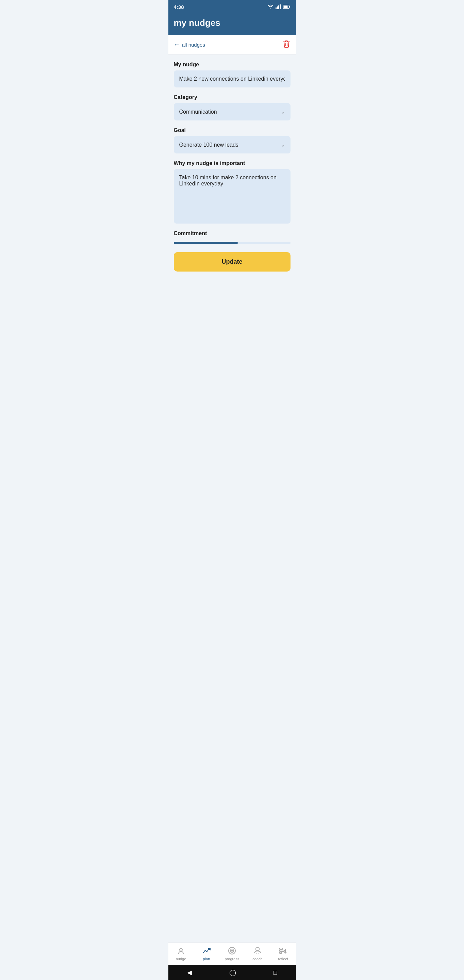  I want to click on nav-label-coach: coach, so click(257, 959).